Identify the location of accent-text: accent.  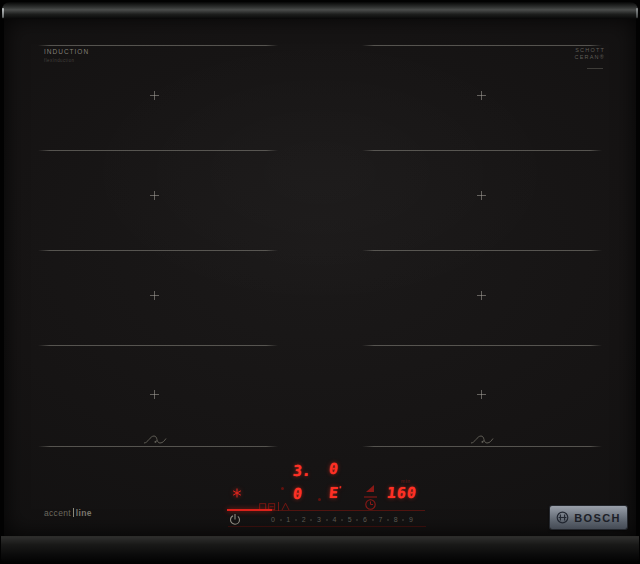
(58, 513).